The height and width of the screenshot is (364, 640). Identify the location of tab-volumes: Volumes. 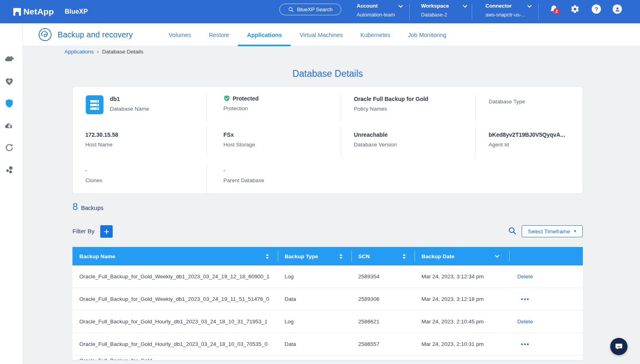
(180, 35).